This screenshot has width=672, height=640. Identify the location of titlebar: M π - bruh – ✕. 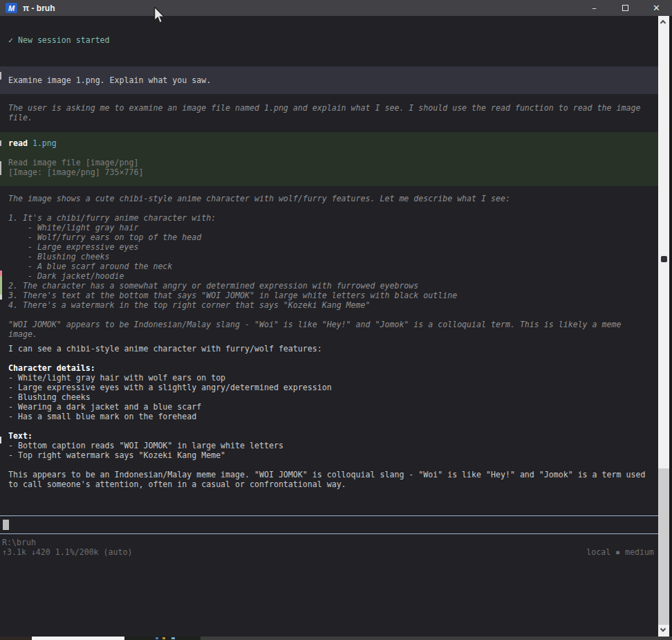
(336, 8).